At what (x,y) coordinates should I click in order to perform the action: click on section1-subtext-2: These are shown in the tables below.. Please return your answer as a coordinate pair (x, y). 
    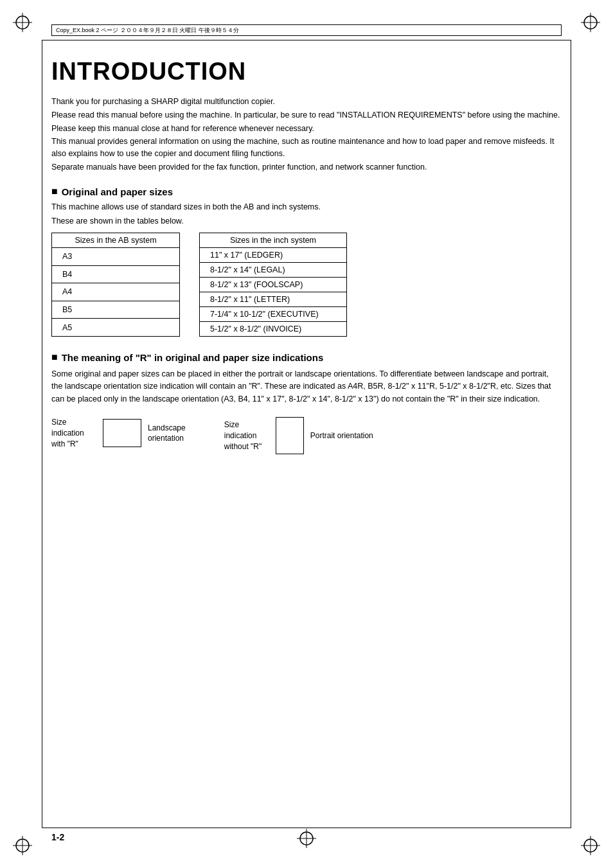
    Looking at the image, I should click on (306, 221).